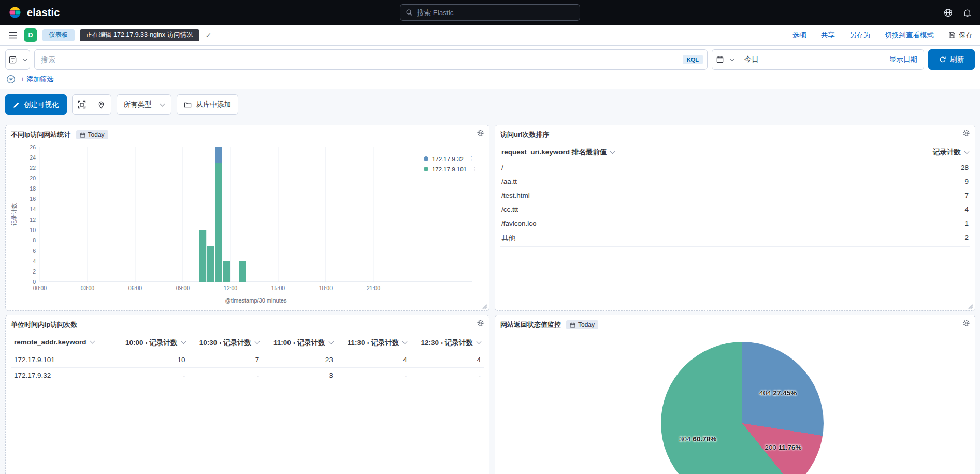 Image resolution: width=980 pixels, height=474 pixels. I want to click on count-cell: 23, so click(299, 360).